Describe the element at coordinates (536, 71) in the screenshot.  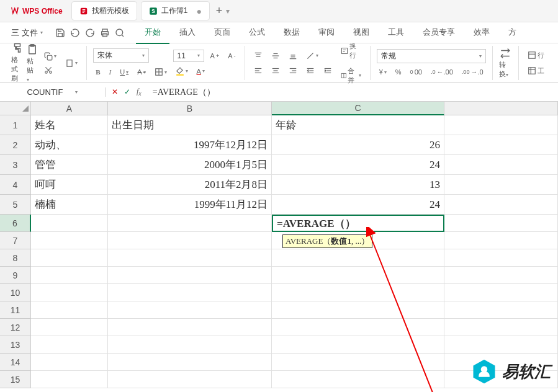
I see `worksheet-button: 工` at that location.